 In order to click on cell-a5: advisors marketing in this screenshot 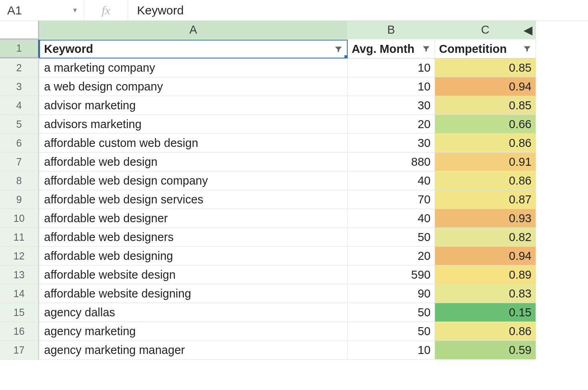, I will do `click(193, 124)`.